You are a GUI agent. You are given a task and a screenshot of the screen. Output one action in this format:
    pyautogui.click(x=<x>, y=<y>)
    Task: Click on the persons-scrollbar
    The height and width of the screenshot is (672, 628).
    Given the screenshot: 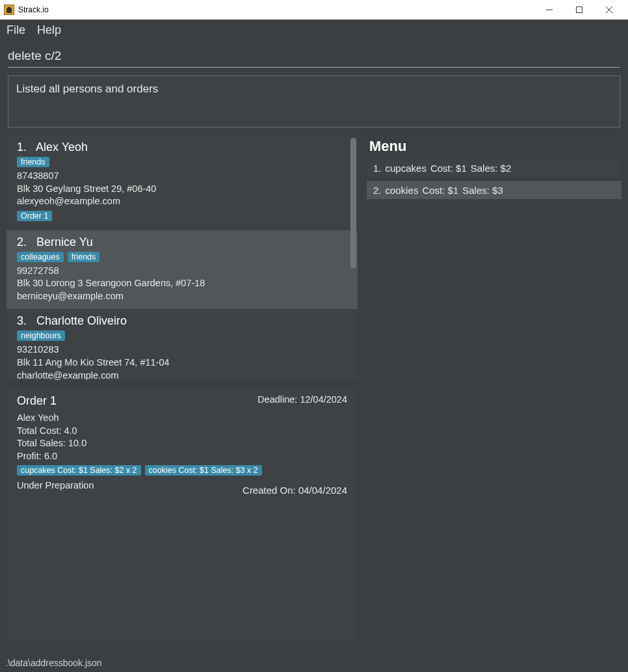 What is the action you would take?
    pyautogui.click(x=354, y=203)
    